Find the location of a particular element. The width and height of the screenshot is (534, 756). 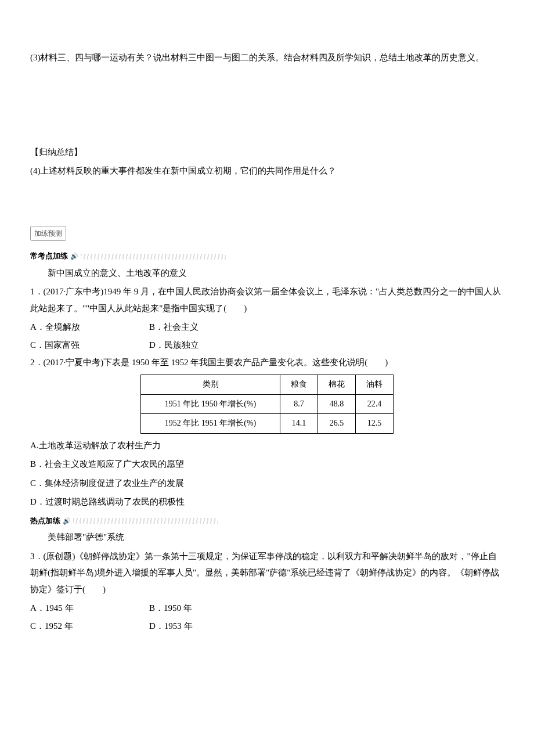

answer-space-q4 is located at coordinates (267, 202).